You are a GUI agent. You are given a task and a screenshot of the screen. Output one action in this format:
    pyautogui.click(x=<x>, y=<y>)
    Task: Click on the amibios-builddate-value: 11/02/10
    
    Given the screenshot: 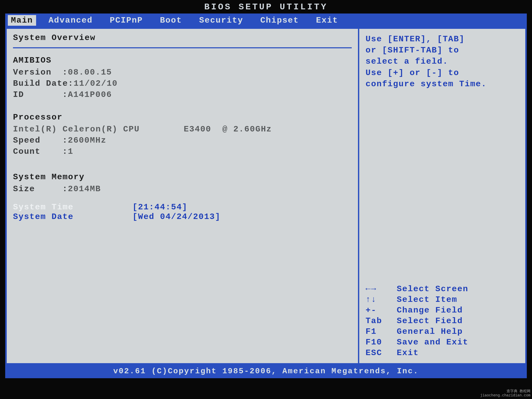 What is the action you would take?
    pyautogui.click(x=96, y=84)
    